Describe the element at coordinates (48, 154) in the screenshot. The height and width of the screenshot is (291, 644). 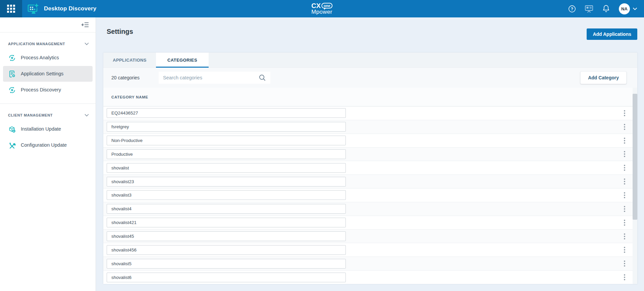
I see `sidebar: APPLICATION MANAGEMENT Process Analytics` at that location.